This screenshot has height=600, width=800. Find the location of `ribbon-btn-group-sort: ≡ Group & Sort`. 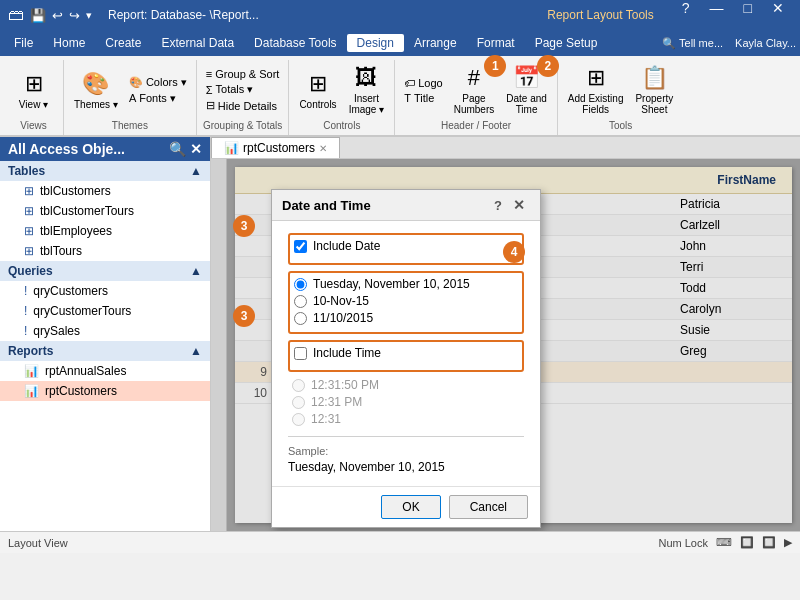

ribbon-btn-group-sort: ≡ Group & Sort is located at coordinates (243, 74).